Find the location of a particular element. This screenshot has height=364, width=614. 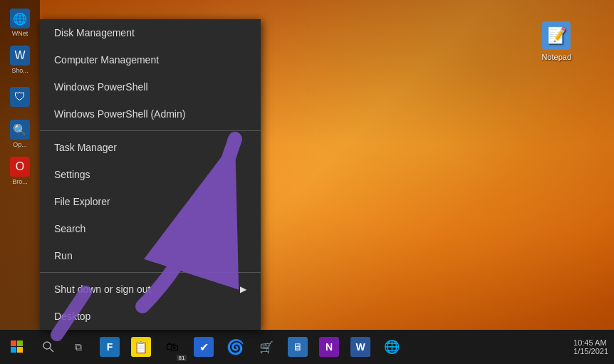

menu-item-settings: Settings is located at coordinates (150, 175).